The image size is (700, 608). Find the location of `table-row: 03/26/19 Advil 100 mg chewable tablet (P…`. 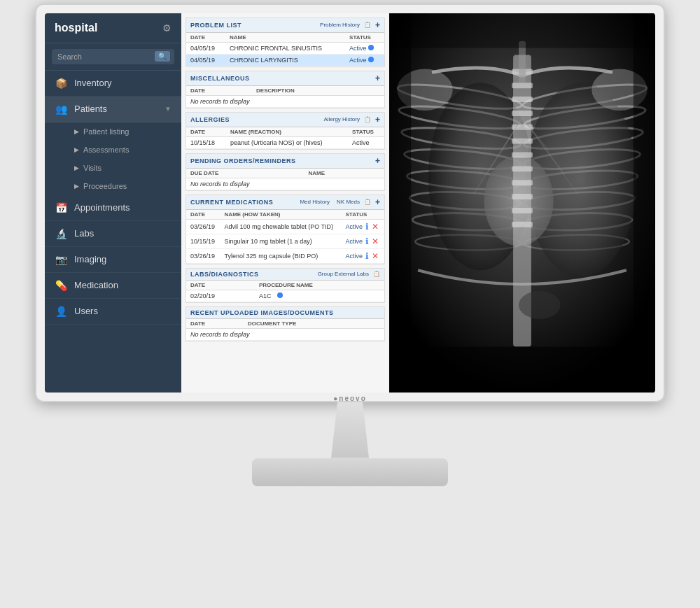

table-row: 03/26/19 Advil 100 mg chewable tablet (P… is located at coordinates (286, 227).